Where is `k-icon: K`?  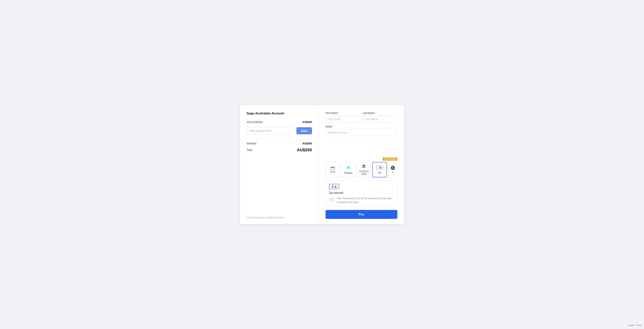 k-icon: K is located at coordinates (393, 168).